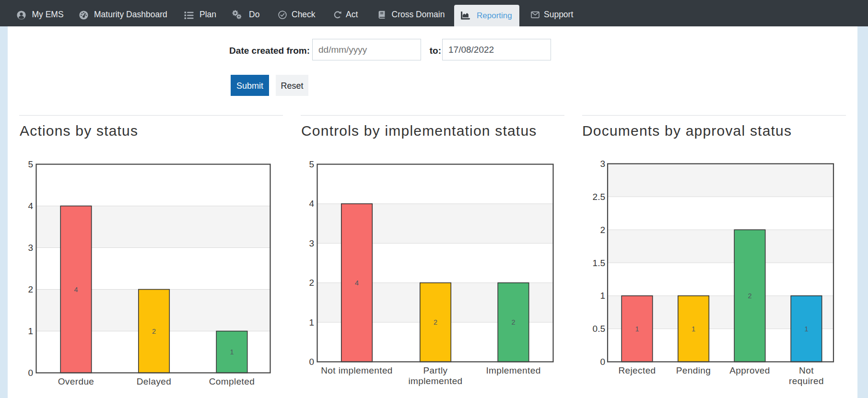 The image size is (868, 398). What do you see at coordinates (357, 370) in the screenshot?
I see `svg-text: Not implemented` at bounding box center [357, 370].